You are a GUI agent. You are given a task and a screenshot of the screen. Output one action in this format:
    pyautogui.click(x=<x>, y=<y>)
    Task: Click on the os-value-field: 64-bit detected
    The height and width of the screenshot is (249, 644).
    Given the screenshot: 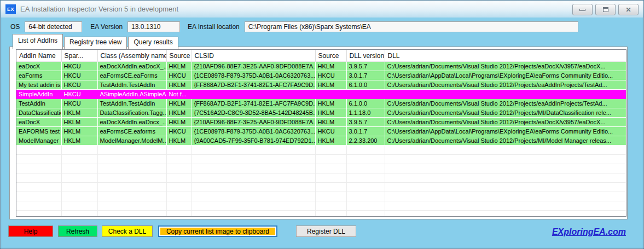 What is the action you would take?
    pyautogui.click(x=54, y=27)
    